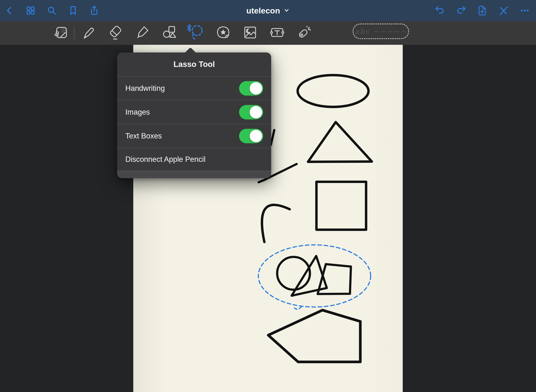 This screenshot has width=536, height=392. What do you see at coordinates (223, 33) in the screenshot?
I see `sticker-tool` at bounding box center [223, 33].